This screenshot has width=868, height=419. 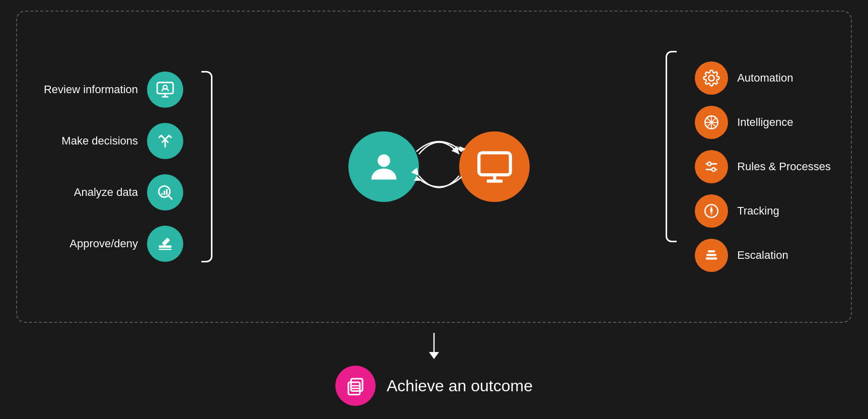 I want to click on chart-search-icon, so click(x=165, y=192).